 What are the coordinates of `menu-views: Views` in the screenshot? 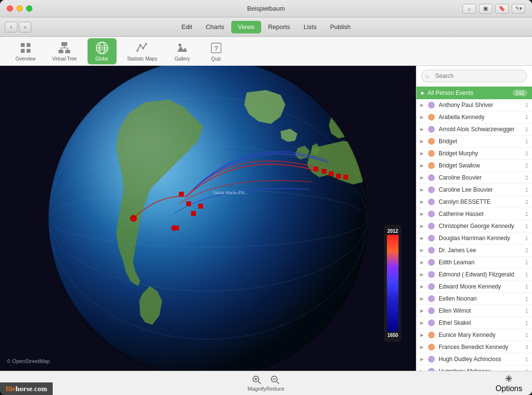 It's located at (246, 27).